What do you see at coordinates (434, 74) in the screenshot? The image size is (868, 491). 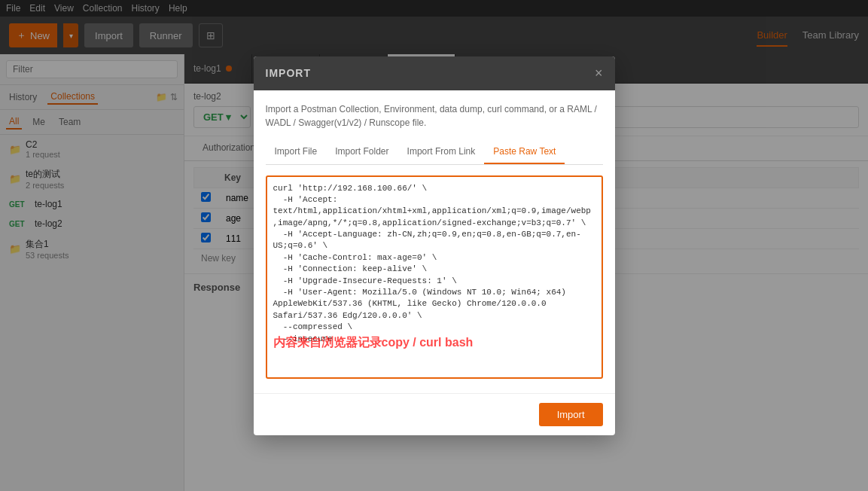 I see `modal-header: IMPORT ×` at bounding box center [434, 74].